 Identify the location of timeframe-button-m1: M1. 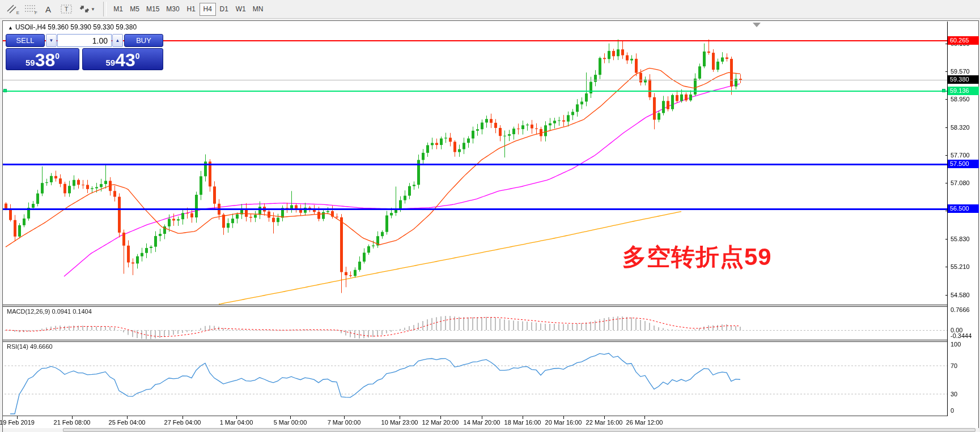
(118, 9).